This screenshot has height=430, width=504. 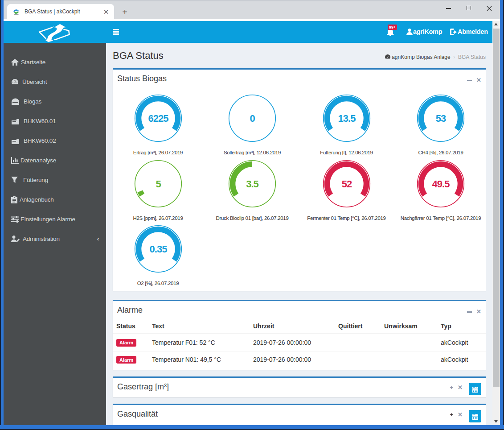 I want to click on svg-text: 13.5, so click(x=347, y=119).